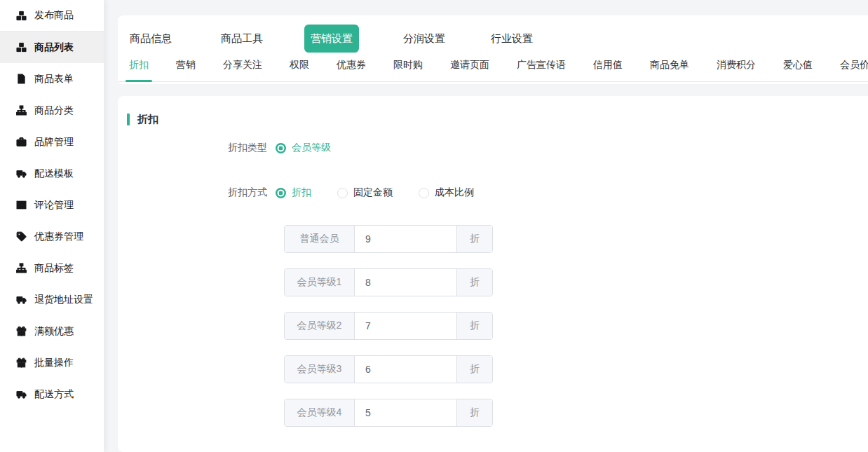  What do you see at coordinates (424, 39) in the screenshot?
I see `main-tab: 分润设置` at bounding box center [424, 39].